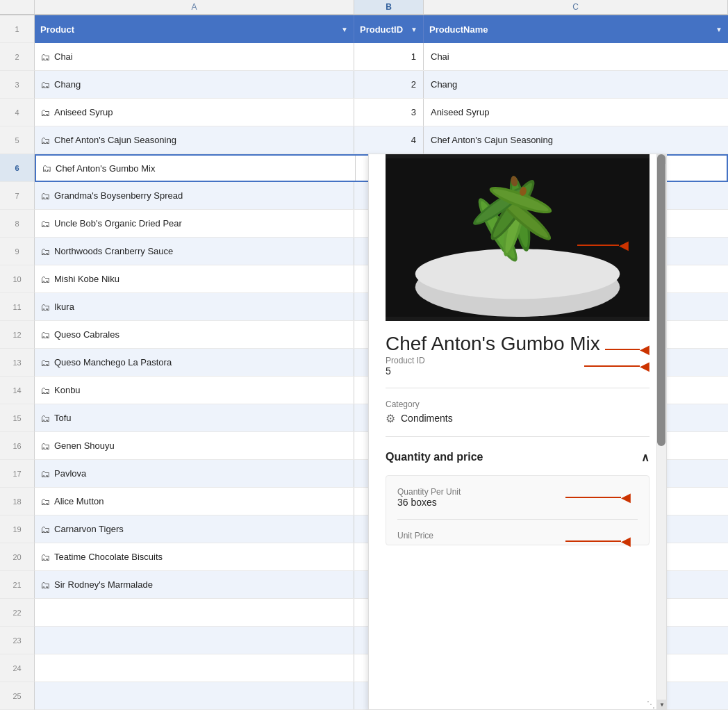 This screenshot has height=710, width=728. What do you see at coordinates (195, 363) in the screenshot?
I see `cell-a-13: 🗂 Queso Manchego La Pastora` at bounding box center [195, 363].